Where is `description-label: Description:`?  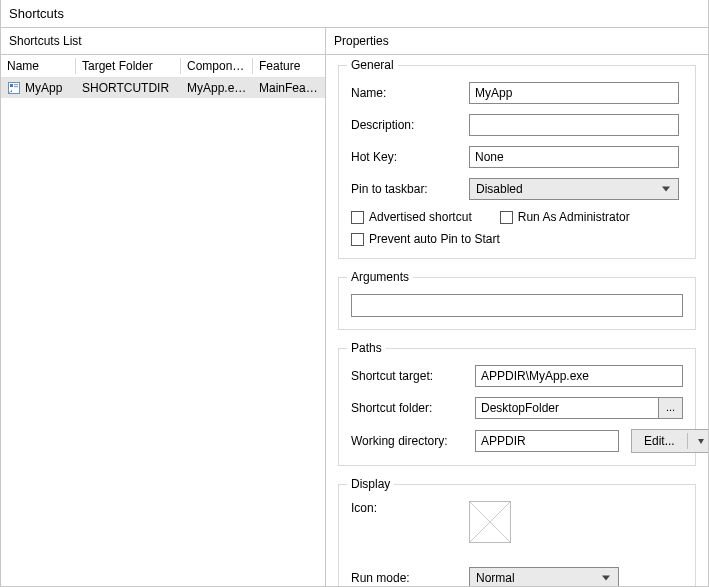
description-label: Description: is located at coordinates (410, 125).